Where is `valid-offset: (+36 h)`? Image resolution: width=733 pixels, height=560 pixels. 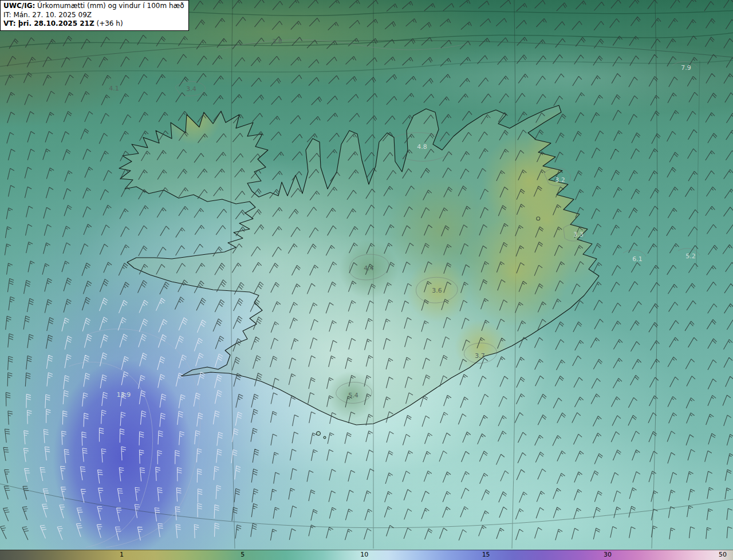 valid-offset: (+36 h) is located at coordinates (109, 23).